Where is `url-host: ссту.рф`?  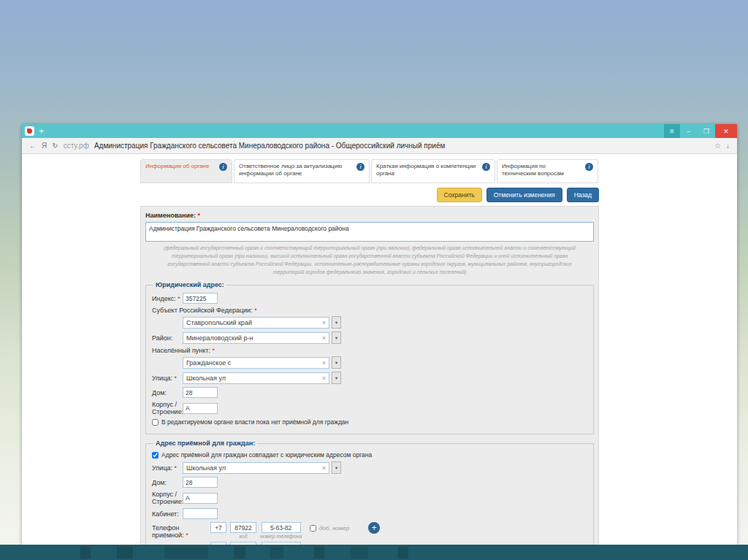 url-host: ссту.рф is located at coordinates (76, 146).